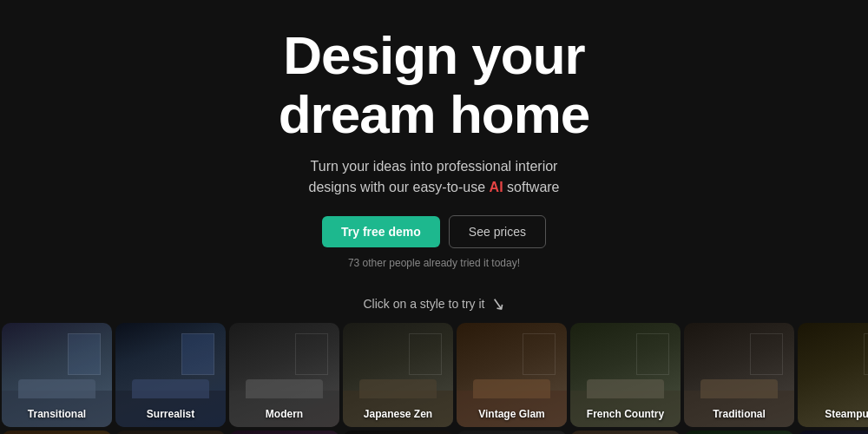  What do you see at coordinates (170, 375) in the screenshot?
I see `style-card-surrealist: Surrealist` at bounding box center [170, 375].